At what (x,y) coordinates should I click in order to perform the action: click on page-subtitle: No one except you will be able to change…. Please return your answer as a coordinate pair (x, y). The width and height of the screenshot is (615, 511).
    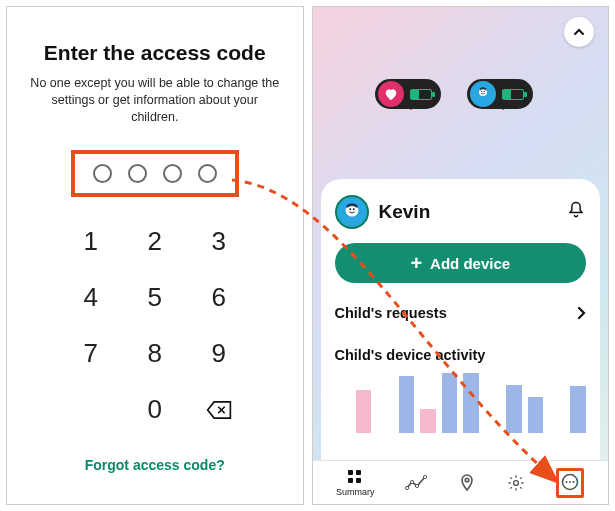
    Looking at the image, I should click on (155, 100).